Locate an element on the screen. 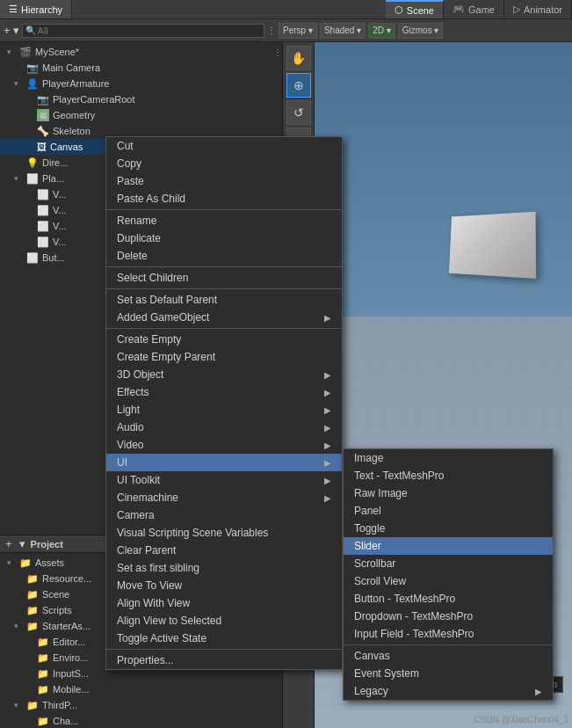 This screenshot has width=572, height=728. hand-tool-button: ✋ is located at coordinates (299, 58).